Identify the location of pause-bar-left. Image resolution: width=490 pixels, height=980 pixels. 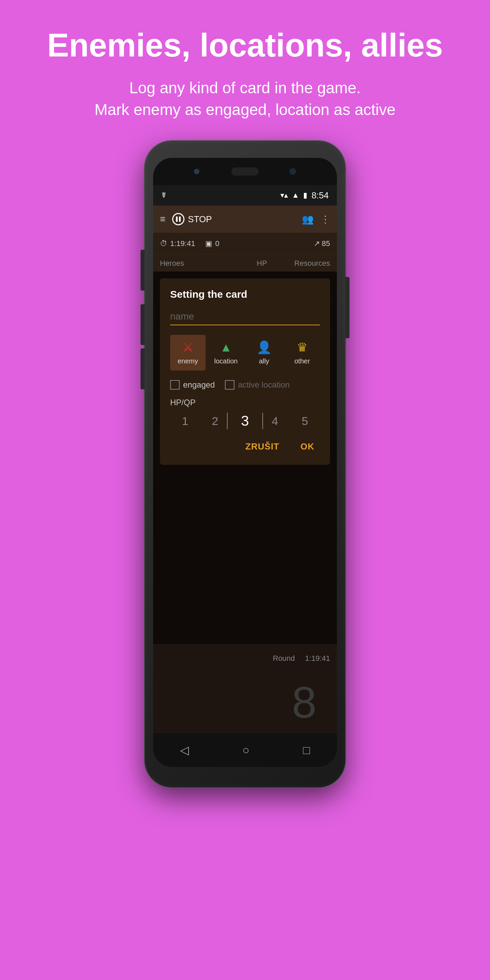
(177, 219).